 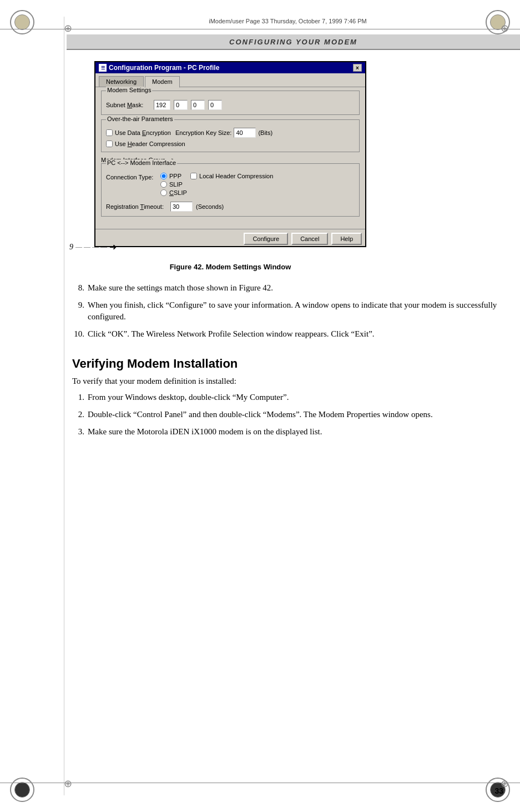 What do you see at coordinates (91, 247) in the screenshot?
I see `step-9-dashes: — — — —` at bounding box center [91, 247].